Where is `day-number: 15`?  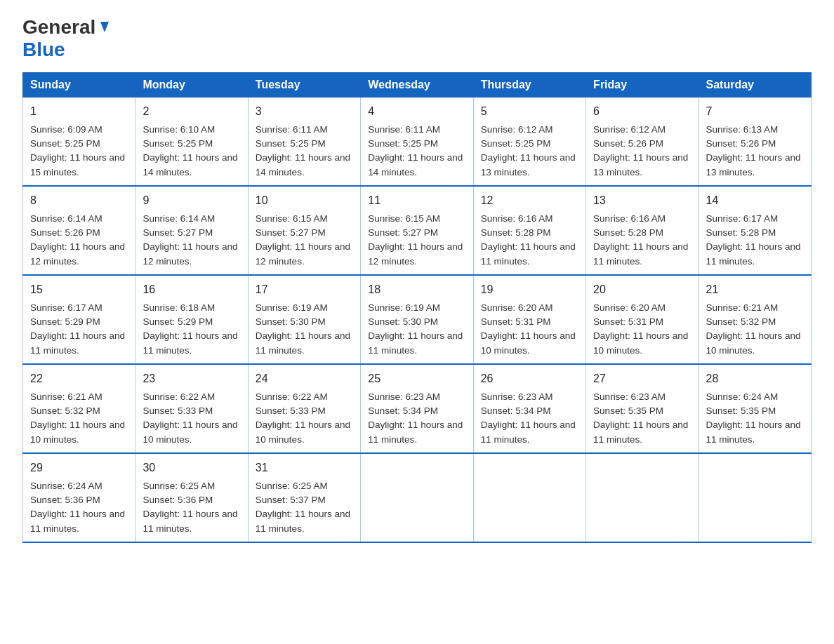
day-number: 15 is located at coordinates (79, 290).